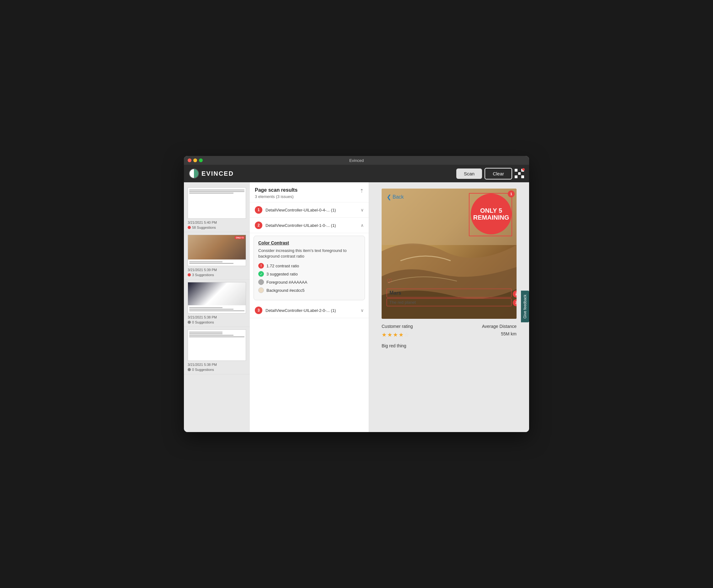 This screenshot has width=713, height=588. What do you see at coordinates (356, 173) in the screenshot?
I see `toolbar: EVINCED Scan Clear` at bounding box center [356, 173].